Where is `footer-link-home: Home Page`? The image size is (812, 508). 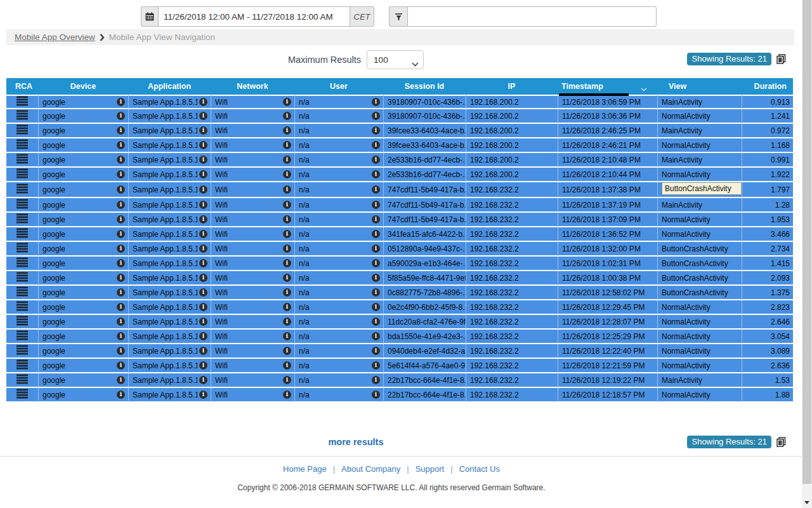 footer-link-home: Home Page is located at coordinates (304, 469).